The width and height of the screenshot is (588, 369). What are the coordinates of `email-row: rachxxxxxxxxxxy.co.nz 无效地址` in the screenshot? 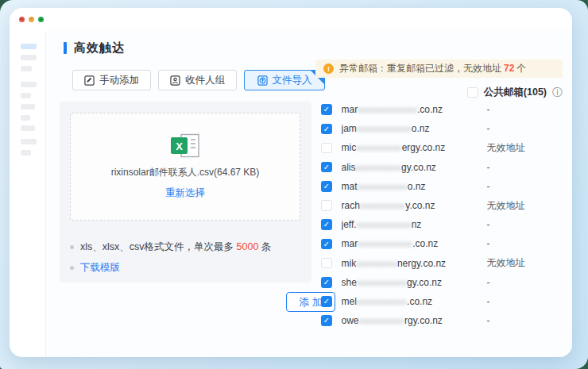 It's located at (445, 206).